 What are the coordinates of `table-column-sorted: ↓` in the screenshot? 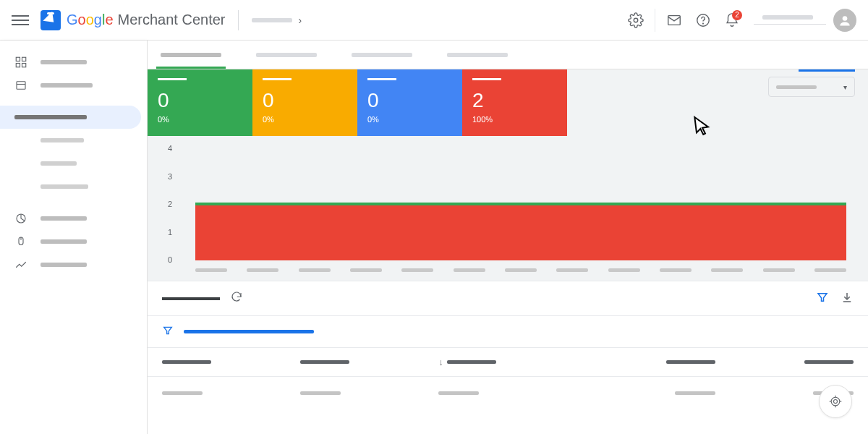 It's located at (508, 362).